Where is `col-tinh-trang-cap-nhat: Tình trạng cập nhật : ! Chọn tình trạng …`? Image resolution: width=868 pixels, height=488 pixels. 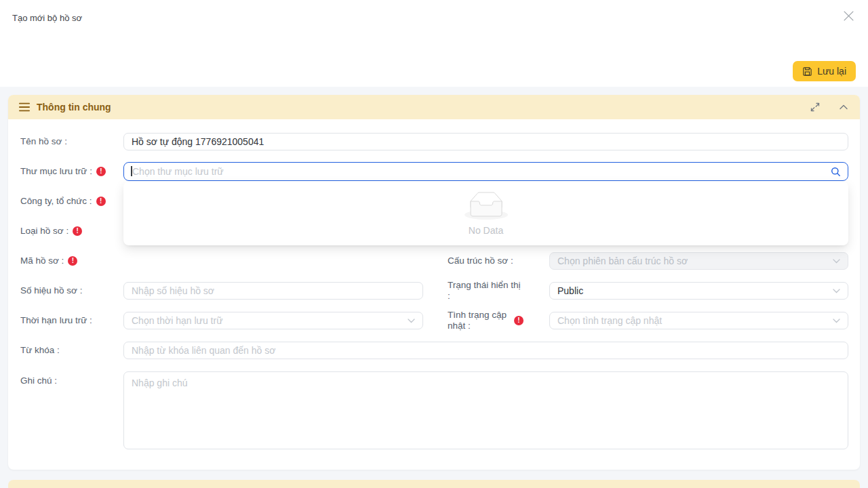 col-tinh-trang-cap-nhat: Tình trạng cập nhật : ! Chọn tình trạng … is located at coordinates (648, 321).